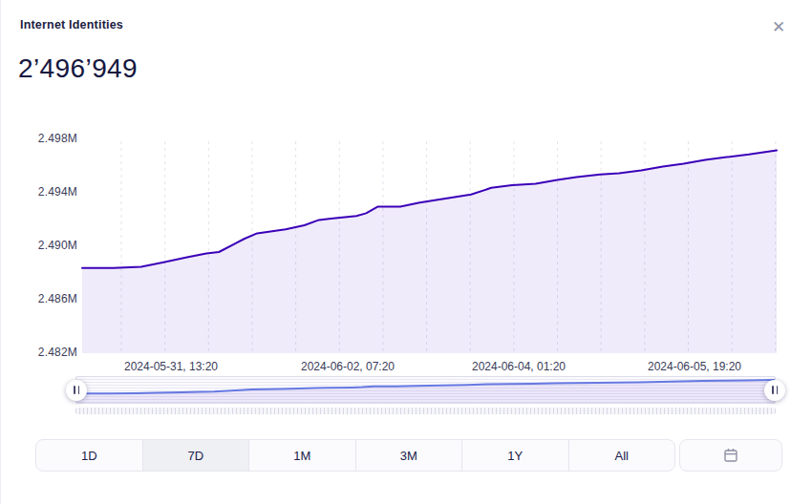 This screenshot has width=812, height=504. What do you see at coordinates (410, 455) in the screenshot?
I see `range-button-3m: 3M` at bounding box center [410, 455].